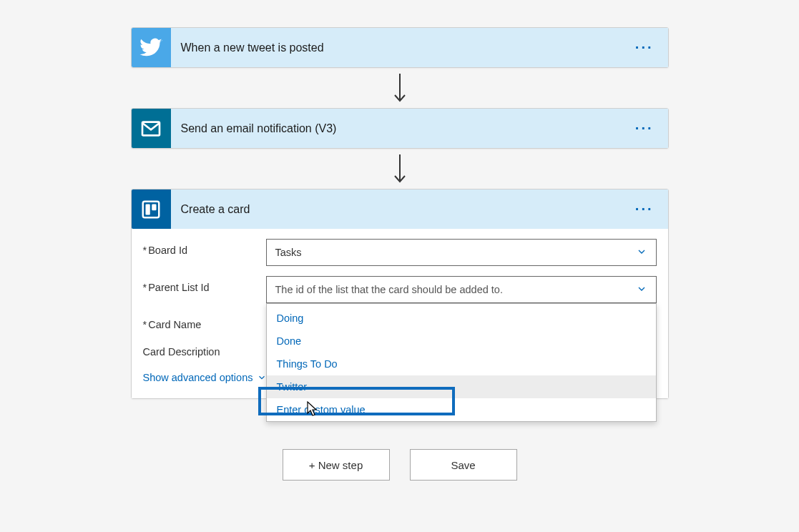 The height and width of the screenshot is (532, 799). What do you see at coordinates (461, 364) in the screenshot?
I see `list-item: Things To Do` at bounding box center [461, 364].